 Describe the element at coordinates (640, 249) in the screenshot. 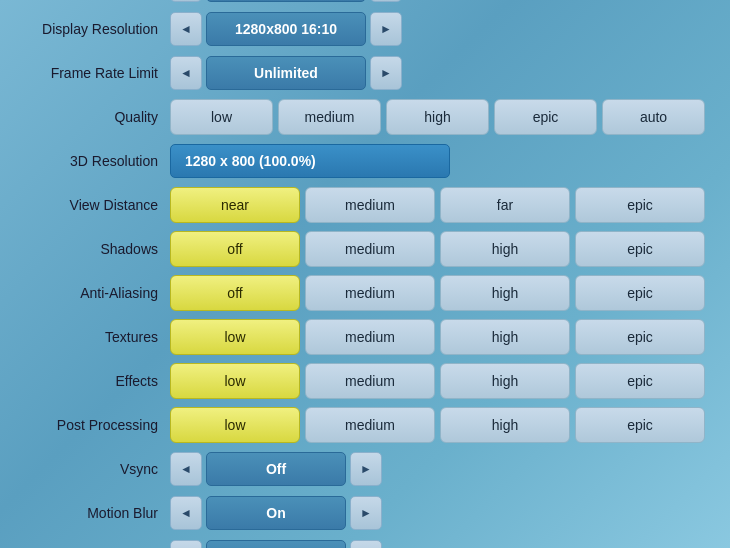

I see `shadows-epic: epic` at that location.